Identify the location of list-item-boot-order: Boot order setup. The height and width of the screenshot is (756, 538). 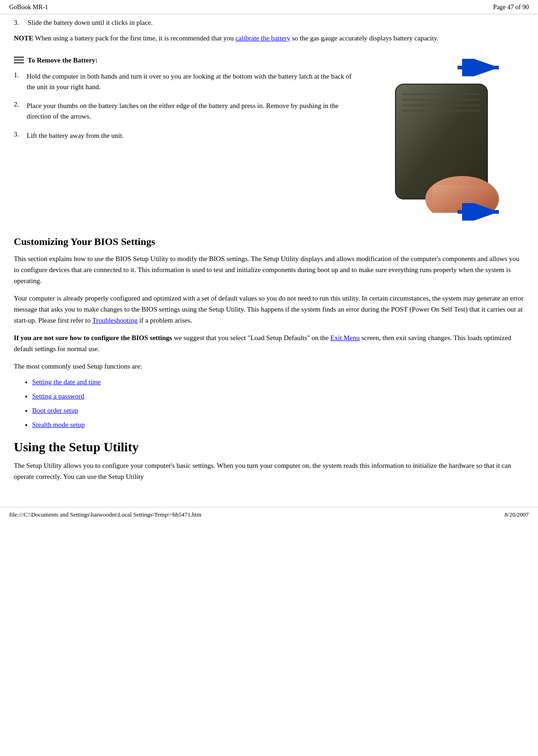
(278, 411).